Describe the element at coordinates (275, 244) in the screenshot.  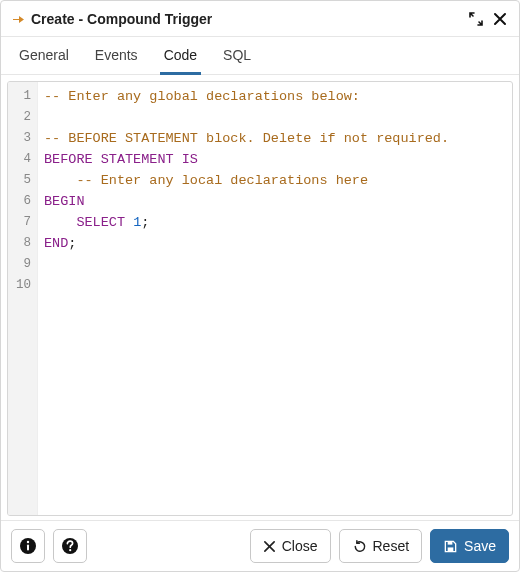
I see `code-line: END;` at that location.